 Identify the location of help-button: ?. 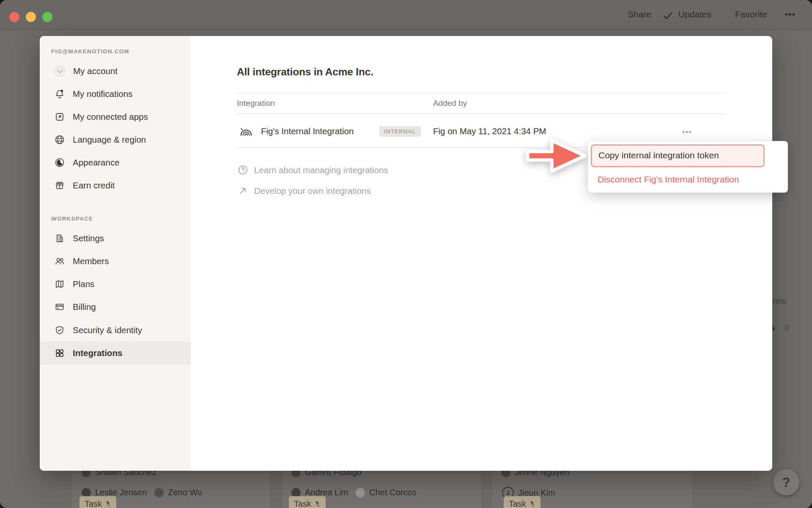
(786, 482).